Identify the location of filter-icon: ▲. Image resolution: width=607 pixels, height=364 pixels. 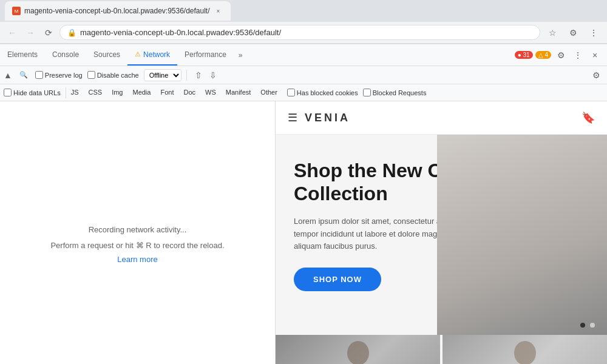
(8, 75).